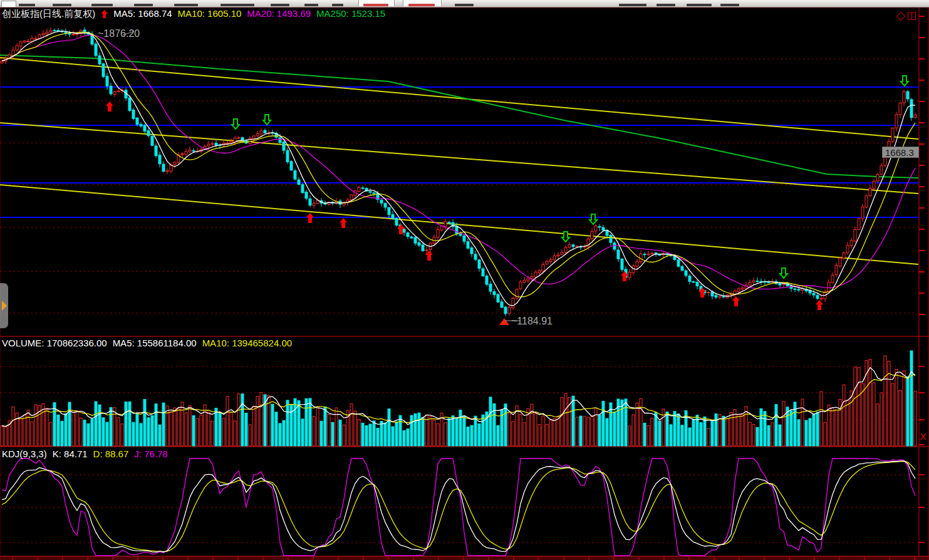 The image size is (929, 560). What do you see at coordinates (465, 4) in the screenshot?
I see `menu-bar` at bounding box center [465, 4].